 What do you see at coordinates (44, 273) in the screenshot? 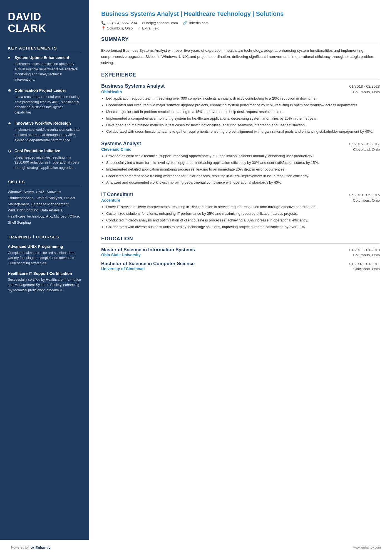
I see `training-title: Healthcare IT Support Certification` at bounding box center [44, 273].